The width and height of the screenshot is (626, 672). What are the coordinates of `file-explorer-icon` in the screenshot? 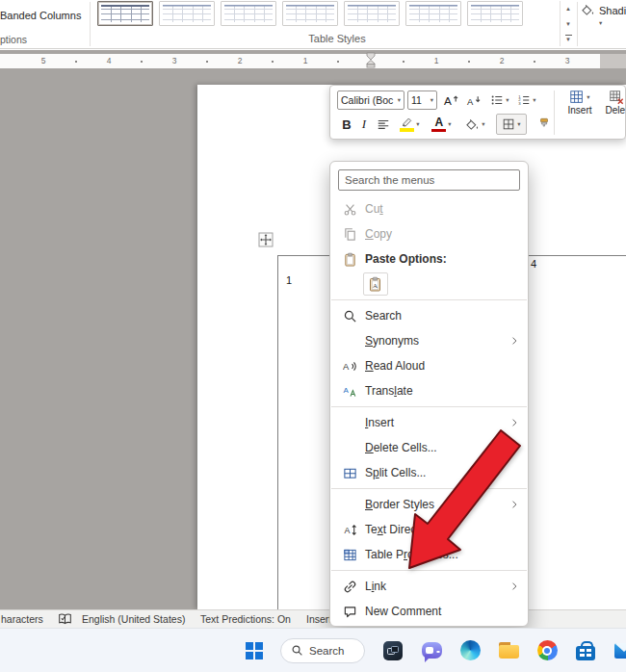 It's located at (509, 651).